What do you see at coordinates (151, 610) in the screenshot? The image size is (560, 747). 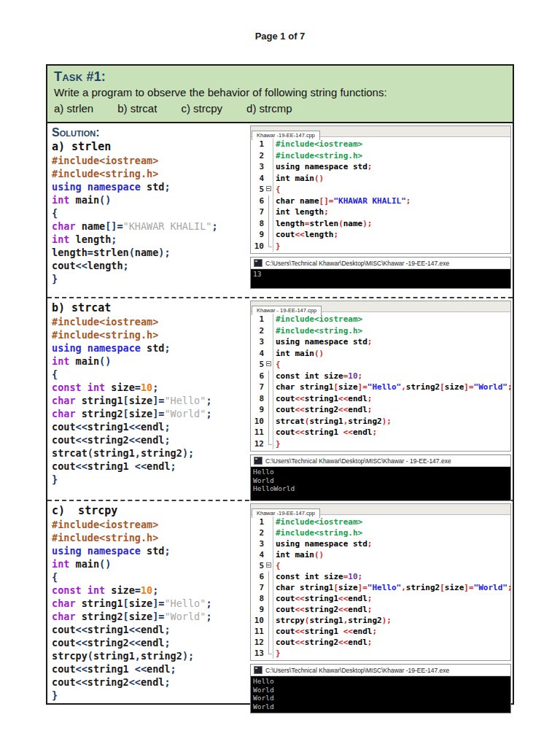 I see `doc-code-c: #include<iostream>#include<string.h>usin…` at bounding box center [151, 610].